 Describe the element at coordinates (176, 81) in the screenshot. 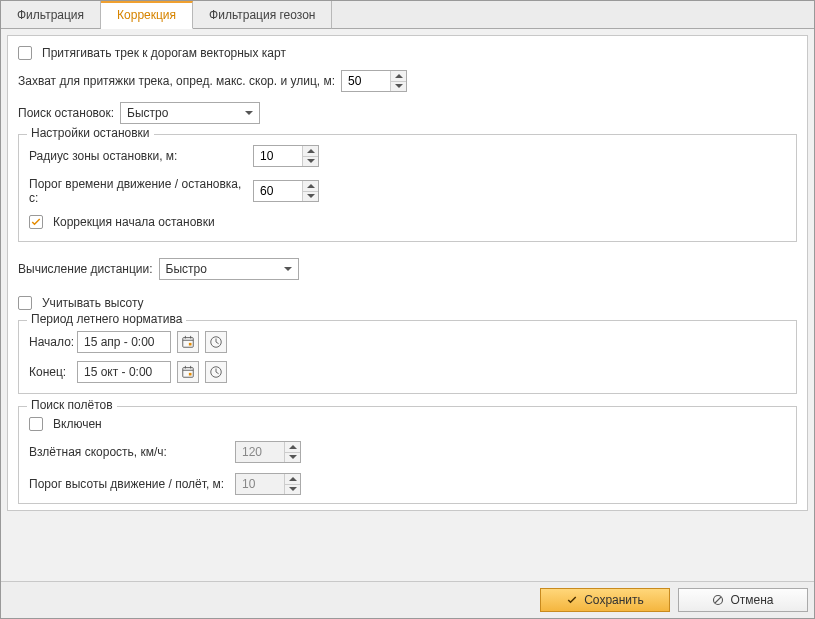

I see `capture-label: Захват для притяжки трека, опред. макс. …` at that location.